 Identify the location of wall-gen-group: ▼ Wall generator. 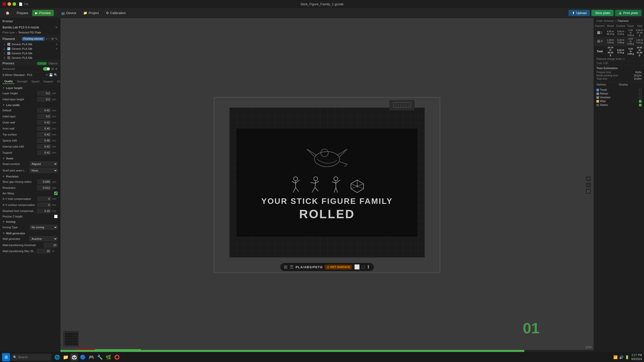
(30, 233).